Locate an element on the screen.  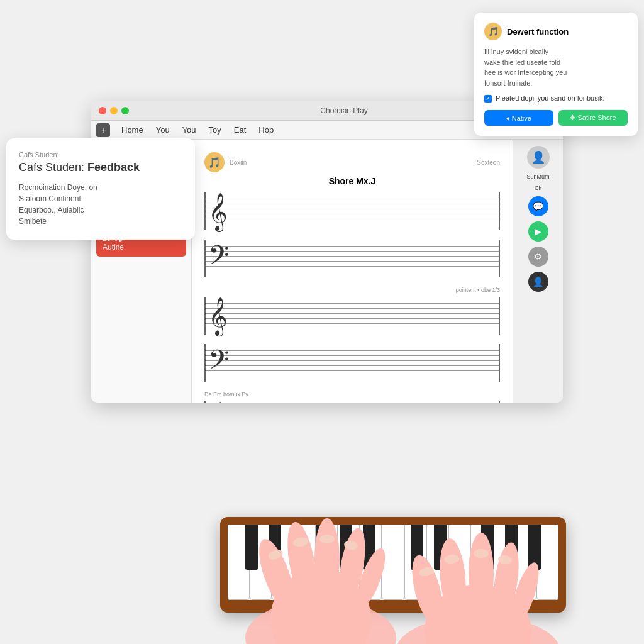
notif-checkbox-label: Pleated dopil you sand on fonbusik. is located at coordinates (550, 98).